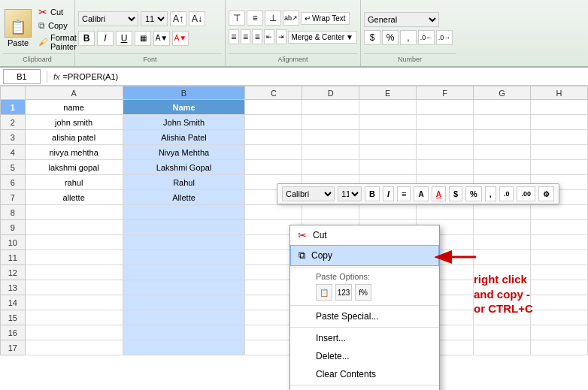 This screenshot has height=390, width=588. What do you see at coordinates (74, 168) in the screenshot?
I see `cell-a5: lakshmi gopal` at bounding box center [74, 168].